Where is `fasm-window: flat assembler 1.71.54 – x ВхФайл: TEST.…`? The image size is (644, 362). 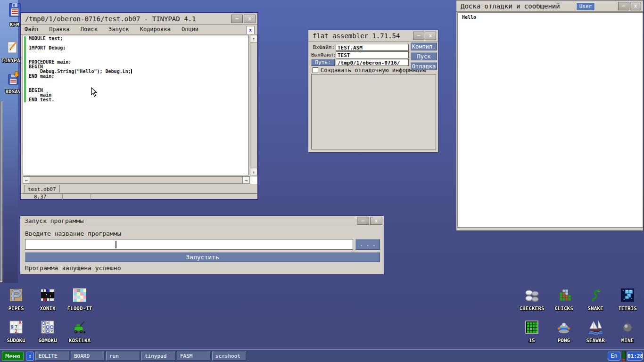
fasm-window: flat assembler 1.71.54 – x ВхФайл: TEST.… is located at coordinates (373, 91).